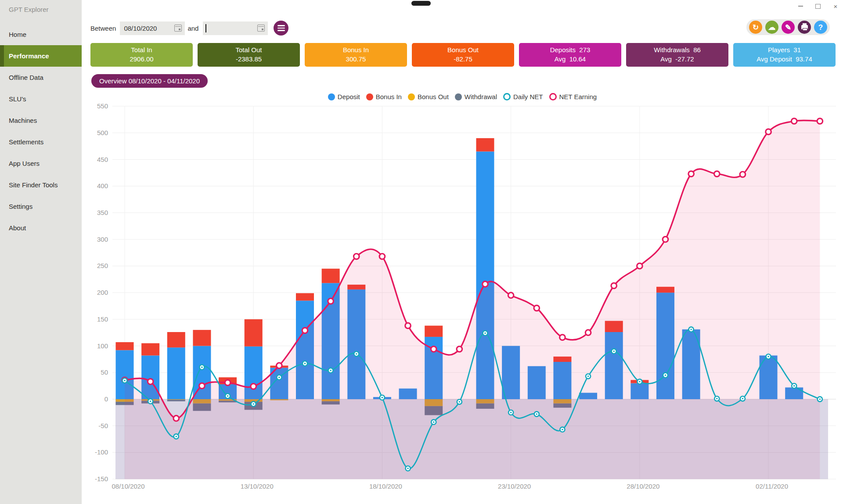 The image size is (843, 504). Describe the element at coordinates (421, 4) in the screenshot. I see `window-drag-handle` at that location.